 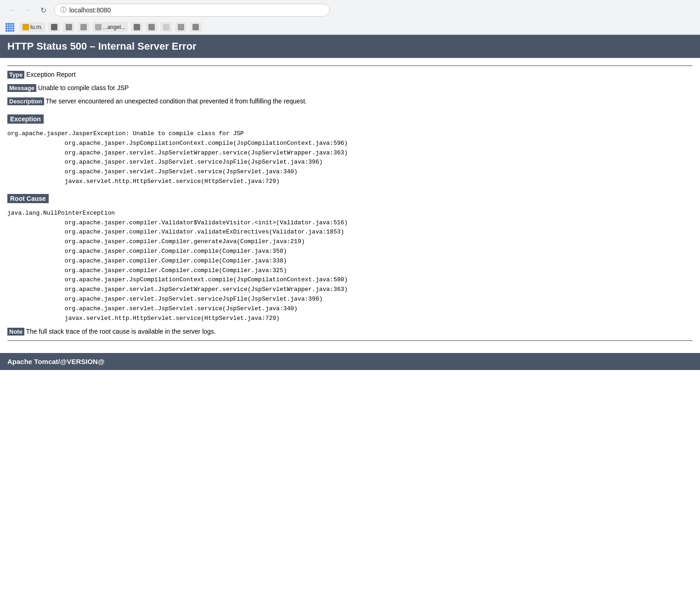 What do you see at coordinates (26, 119) in the screenshot?
I see `exception-label: Exception` at bounding box center [26, 119].